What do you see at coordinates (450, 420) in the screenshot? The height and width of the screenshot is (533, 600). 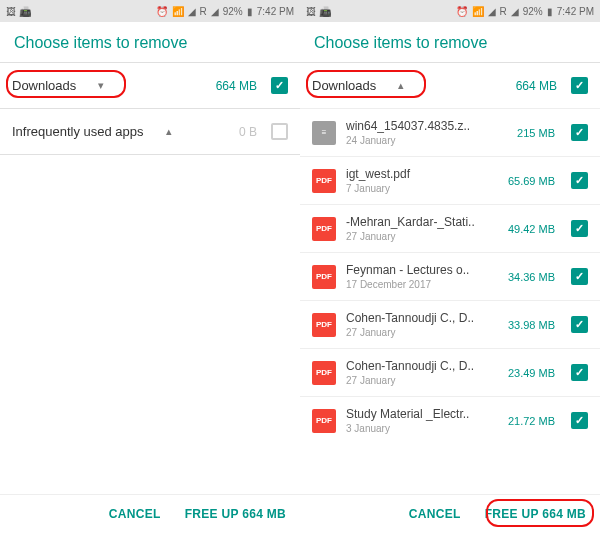 I see `list-item: PDFStudy Material _Electr..3 January21.7…` at bounding box center [450, 420].